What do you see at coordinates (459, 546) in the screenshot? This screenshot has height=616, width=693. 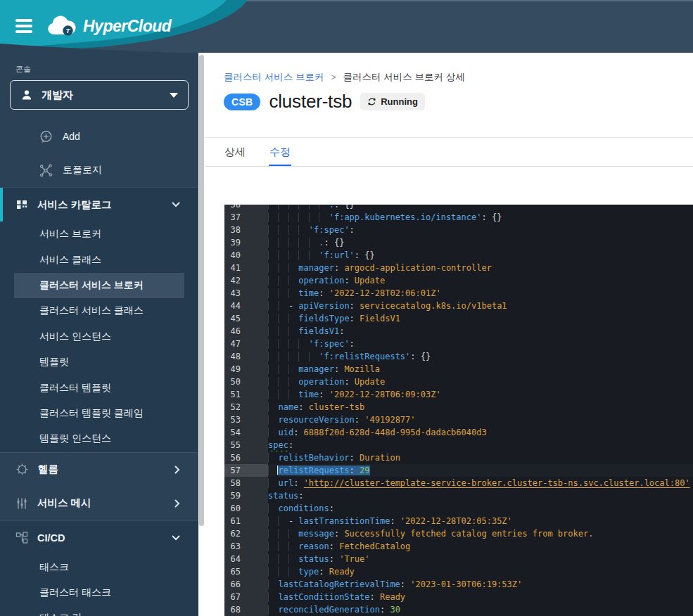 I see `code-line: 63 reason: FetchedCatalog` at bounding box center [459, 546].